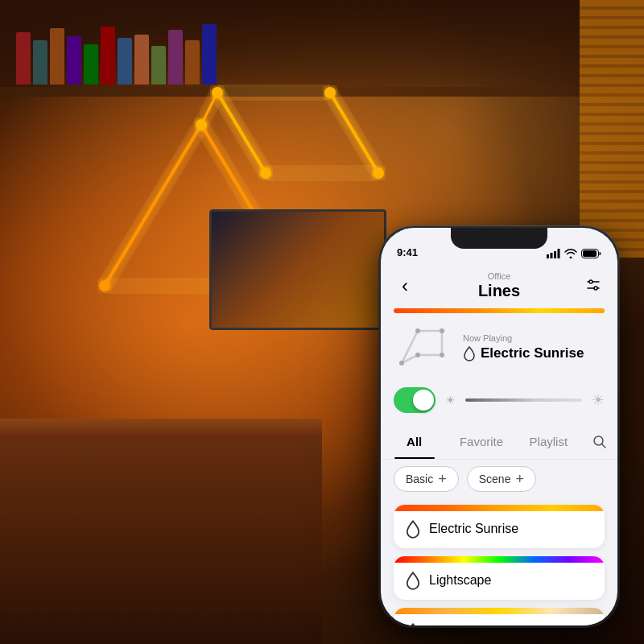 This screenshot has width=644, height=644. I want to click on scene-card-lightscape: Lightscape, so click(499, 578).